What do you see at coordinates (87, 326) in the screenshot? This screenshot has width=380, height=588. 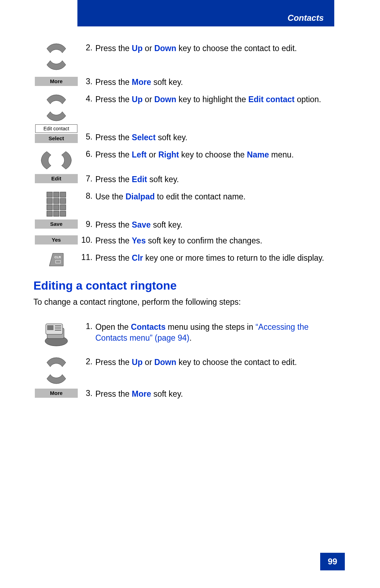 I see `step-number: 1.` at bounding box center [87, 326].